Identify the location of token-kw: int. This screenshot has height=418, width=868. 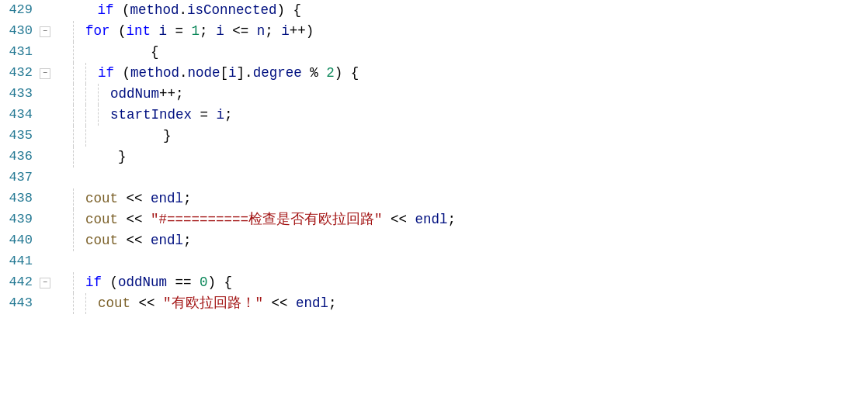
(139, 31).